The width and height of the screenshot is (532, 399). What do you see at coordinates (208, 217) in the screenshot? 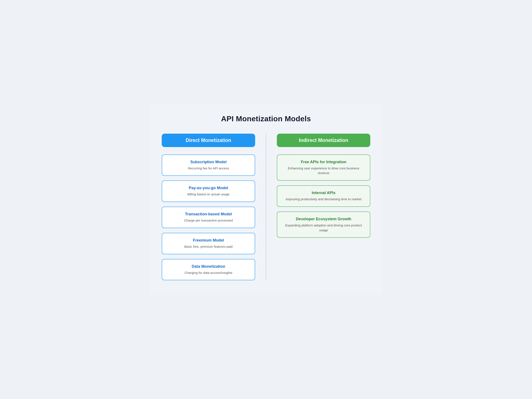
I see `left-card: Transaction-based Model Charge per trans…` at bounding box center [208, 217].